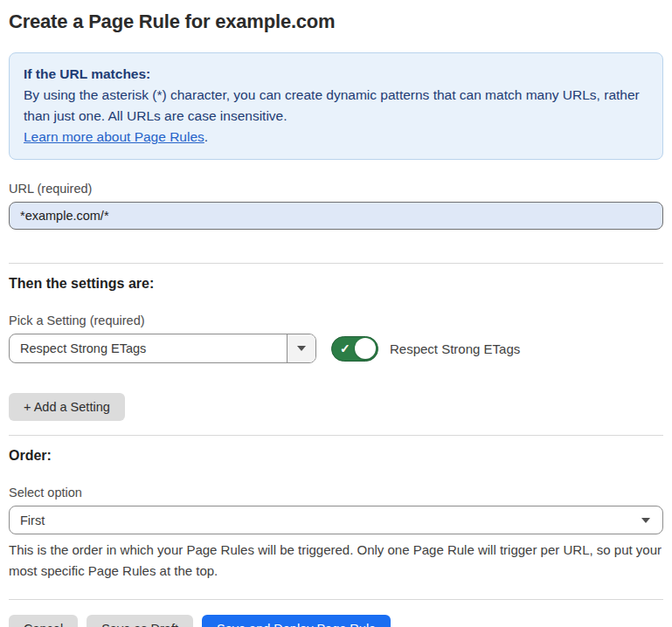 Image resolution: width=672 pixels, height=627 pixels. I want to click on order-section-heading: Order:, so click(336, 456).